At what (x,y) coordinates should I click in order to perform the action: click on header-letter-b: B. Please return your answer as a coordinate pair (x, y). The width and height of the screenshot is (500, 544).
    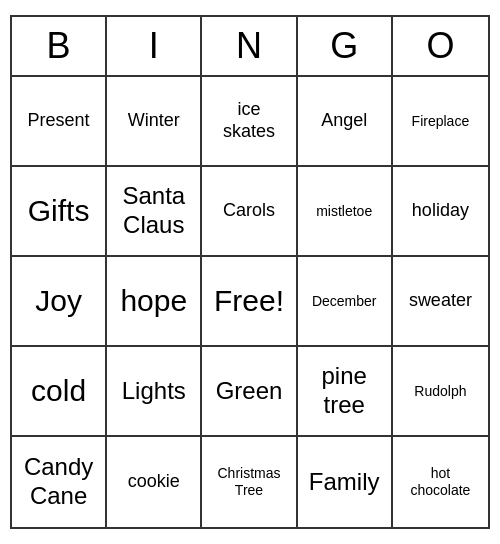
    Looking at the image, I should click on (60, 46).